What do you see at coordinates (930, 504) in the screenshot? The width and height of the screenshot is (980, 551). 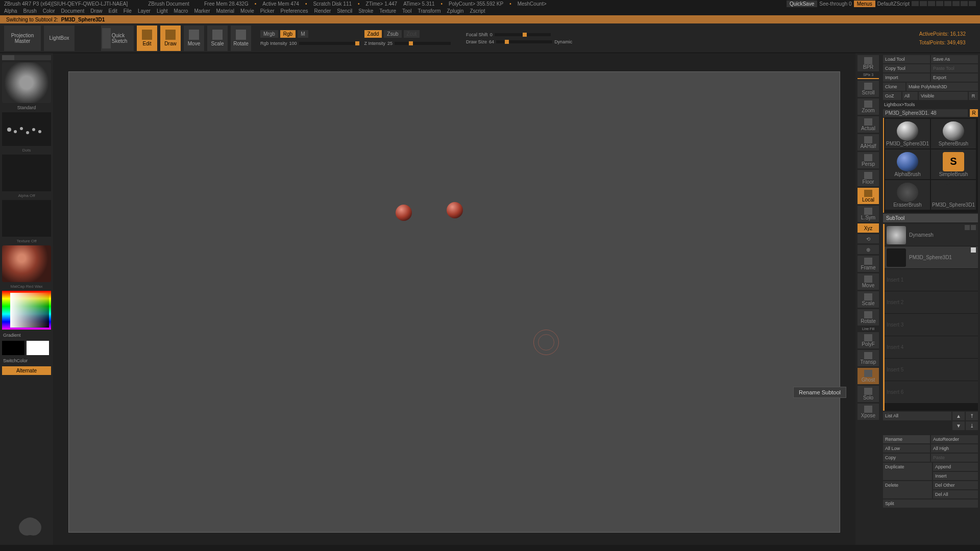 I see `split-button: Split` at bounding box center [930, 504].